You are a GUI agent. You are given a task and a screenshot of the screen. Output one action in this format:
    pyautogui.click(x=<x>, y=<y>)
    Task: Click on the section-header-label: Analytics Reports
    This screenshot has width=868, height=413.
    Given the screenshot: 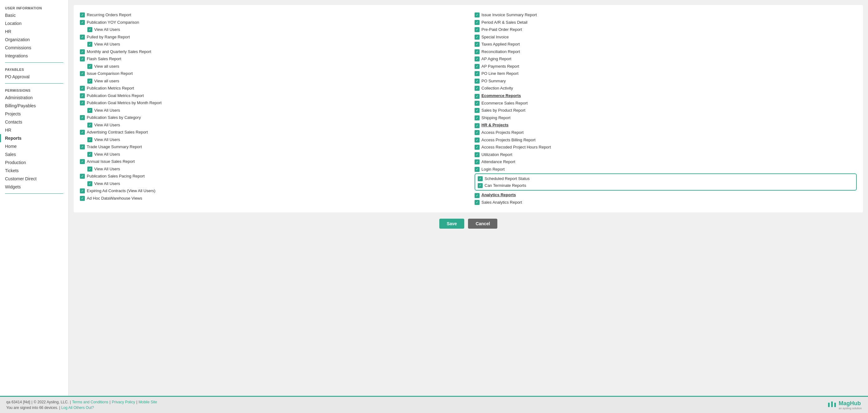 What is the action you would take?
    pyautogui.click(x=499, y=195)
    